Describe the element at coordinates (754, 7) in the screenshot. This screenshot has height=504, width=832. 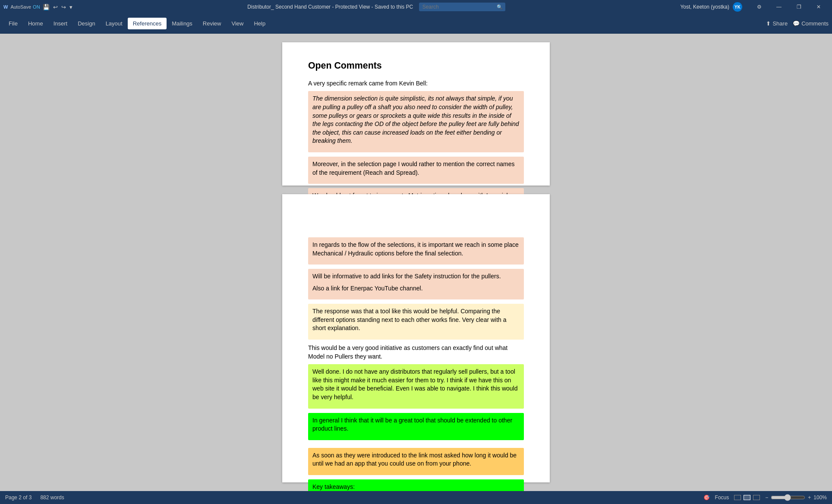
I see `title-bar-right: Yost, Keeton (yostka) YK ⚙ — ❐ ✕` at that location.